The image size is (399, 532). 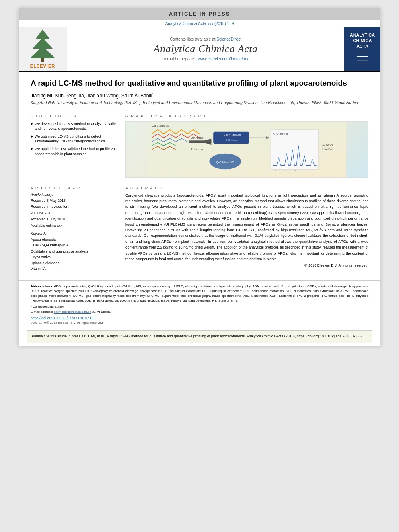 I want to click on asterisk-superscript: *, so click(x=153, y=94).